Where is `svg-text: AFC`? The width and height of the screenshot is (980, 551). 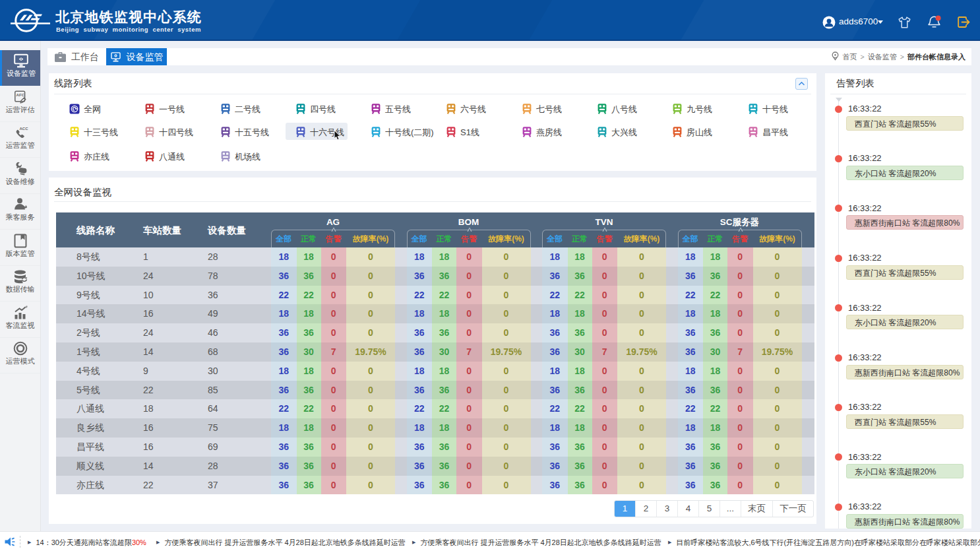
svg-text: AFC is located at coordinates (20, 94).